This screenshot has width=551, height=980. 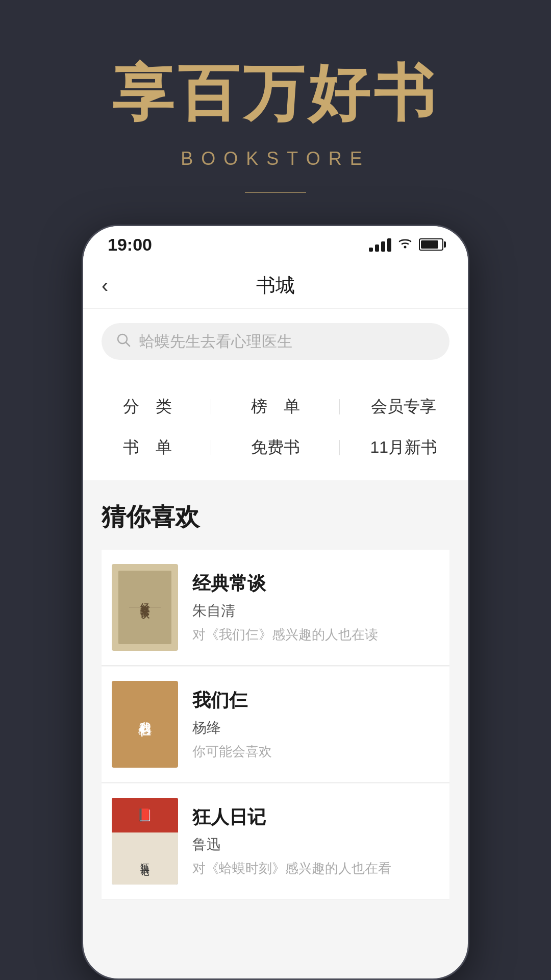 What do you see at coordinates (276, 448) in the screenshot?
I see `category-row-2: 书 单 免费书 11月新书` at bounding box center [276, 448].